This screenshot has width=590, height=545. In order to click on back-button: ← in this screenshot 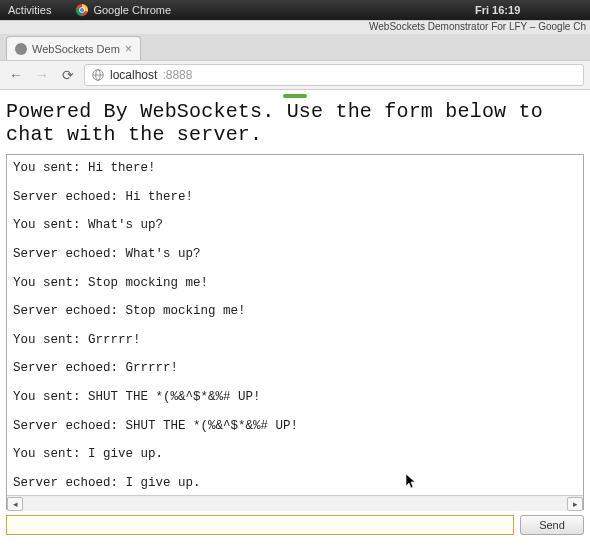, I will do `click(16, 75)`.